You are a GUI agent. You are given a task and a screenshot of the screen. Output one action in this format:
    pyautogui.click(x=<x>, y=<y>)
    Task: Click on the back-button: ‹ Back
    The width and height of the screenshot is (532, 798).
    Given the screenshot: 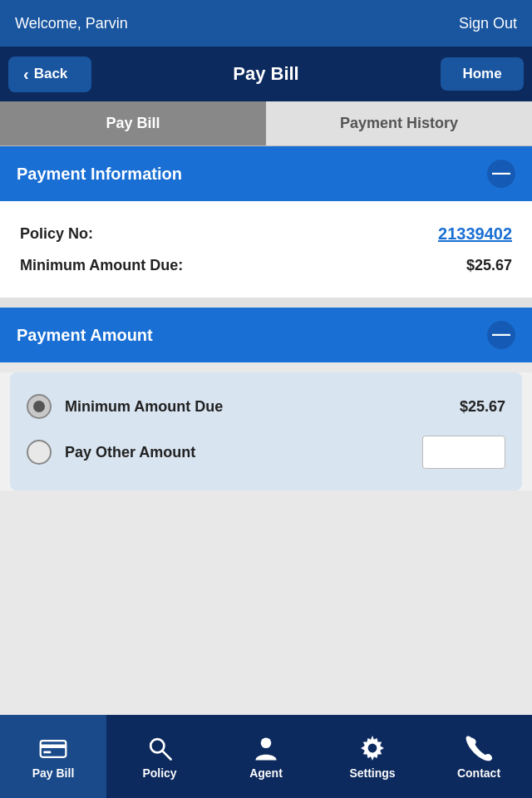 What is the action you would take?
    pyautogui.click(x=50, y=75)
    